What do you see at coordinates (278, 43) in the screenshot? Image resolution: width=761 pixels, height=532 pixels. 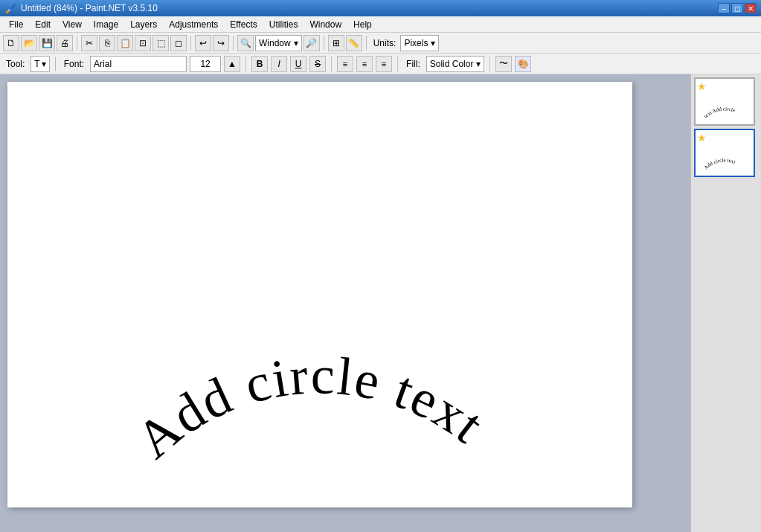 I see `zoom-dropdown: Window ▾` at bounding box center [278, 43].